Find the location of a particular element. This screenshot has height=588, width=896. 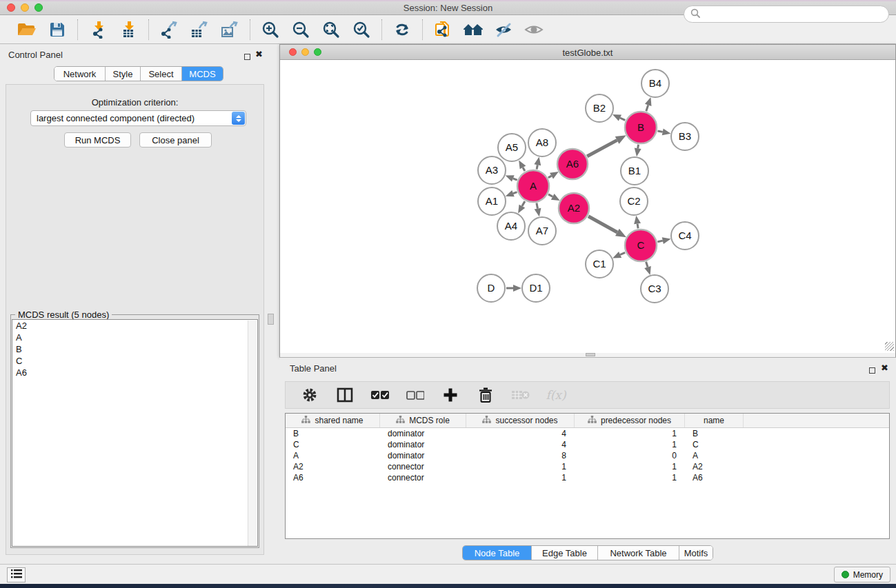

select-all-icon is located at coordinates (380, 395).